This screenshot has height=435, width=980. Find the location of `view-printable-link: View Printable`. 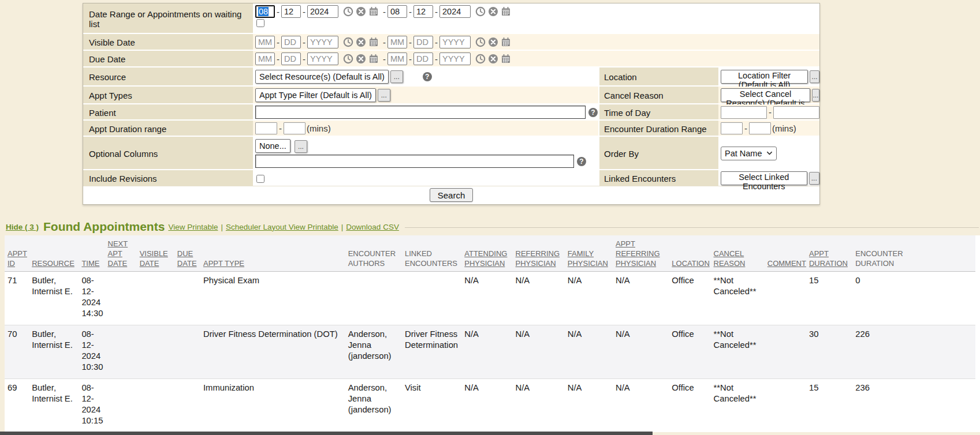

view-printable-link: View Printable is located at coordinates (193, 227).